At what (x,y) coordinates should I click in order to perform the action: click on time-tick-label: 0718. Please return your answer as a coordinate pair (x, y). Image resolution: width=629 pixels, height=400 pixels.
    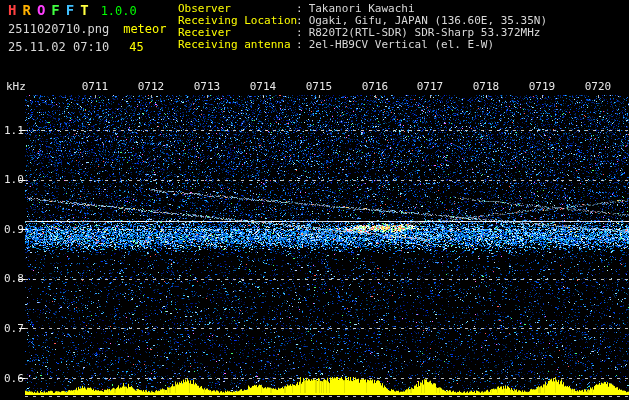
    Looking at the image, I should click on (486, 86).